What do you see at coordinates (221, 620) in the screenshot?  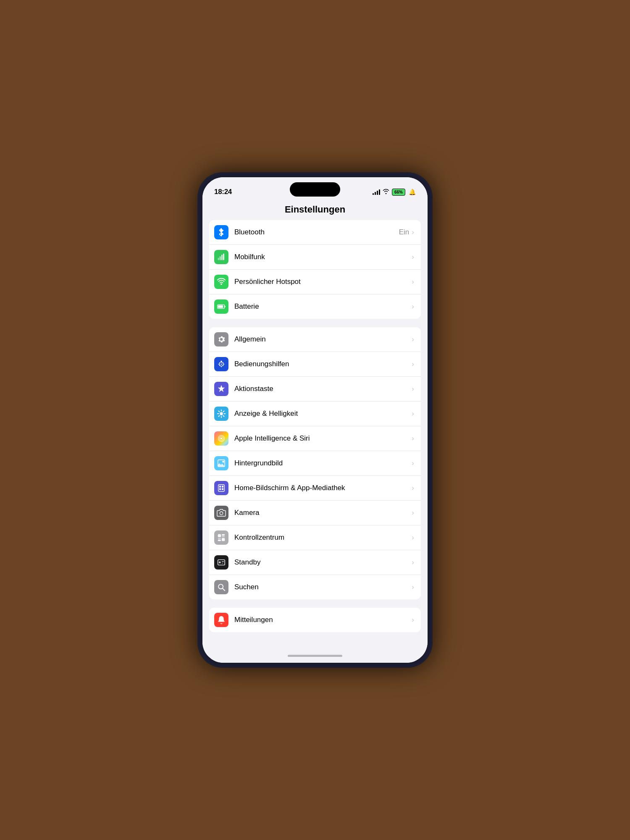 I see `mitteilungen-icon-wrap` at bounding box center [221, 620].